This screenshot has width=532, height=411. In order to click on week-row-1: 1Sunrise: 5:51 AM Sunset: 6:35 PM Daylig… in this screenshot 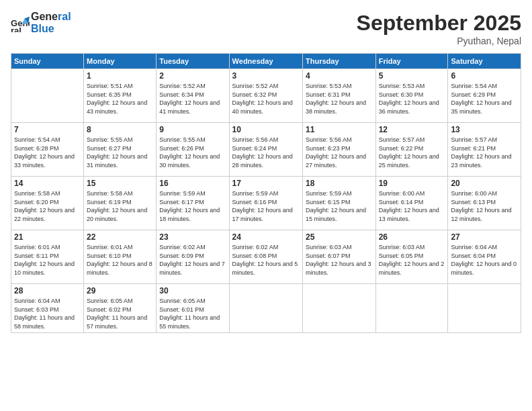, I will do `click(266, 96)`.